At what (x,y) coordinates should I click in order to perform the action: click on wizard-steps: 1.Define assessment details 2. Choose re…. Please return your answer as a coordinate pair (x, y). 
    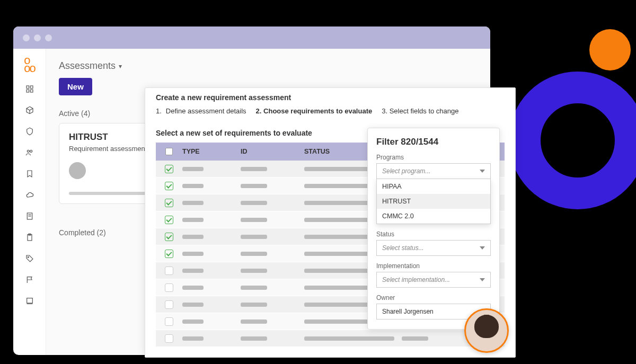
    Looking at the image, I should click on (330, 111).